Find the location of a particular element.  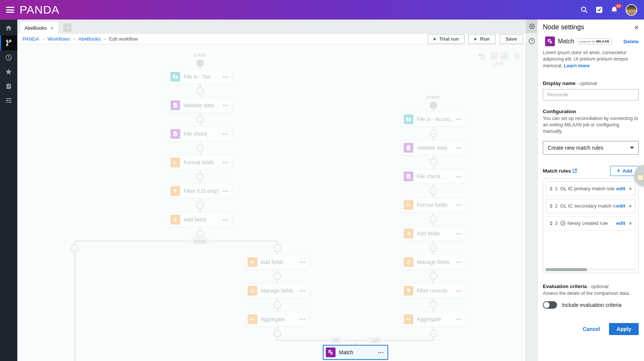

apply-button: Apply is located at coordinates (624, 329).